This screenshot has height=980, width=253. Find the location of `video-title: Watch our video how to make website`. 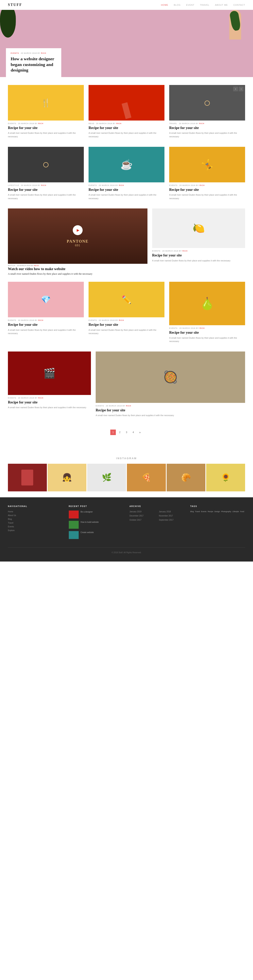

video-title: Watch our video how to make website is located at coordinates (78, 269).